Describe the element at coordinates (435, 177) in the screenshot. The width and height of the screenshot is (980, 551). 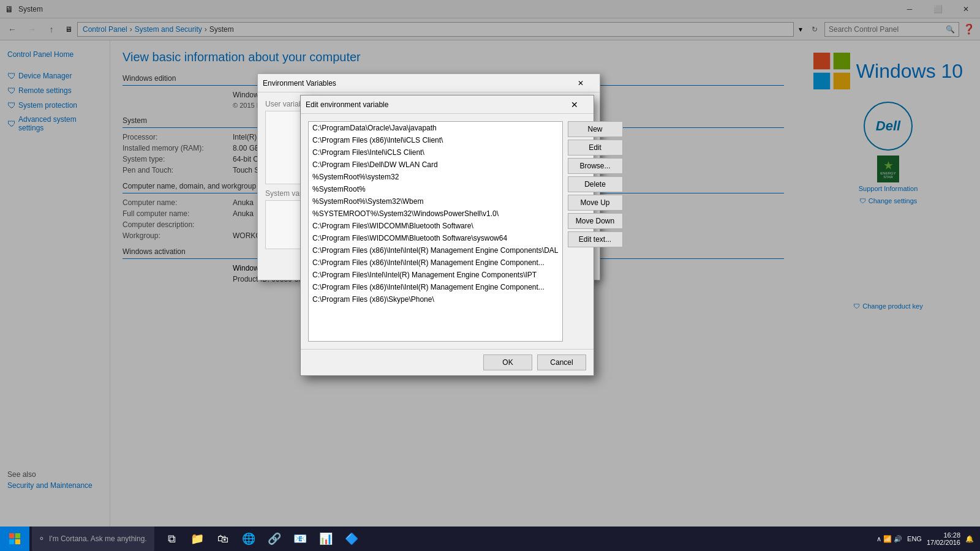
I see `list-item: %SystemRoot%\system32` at that location.